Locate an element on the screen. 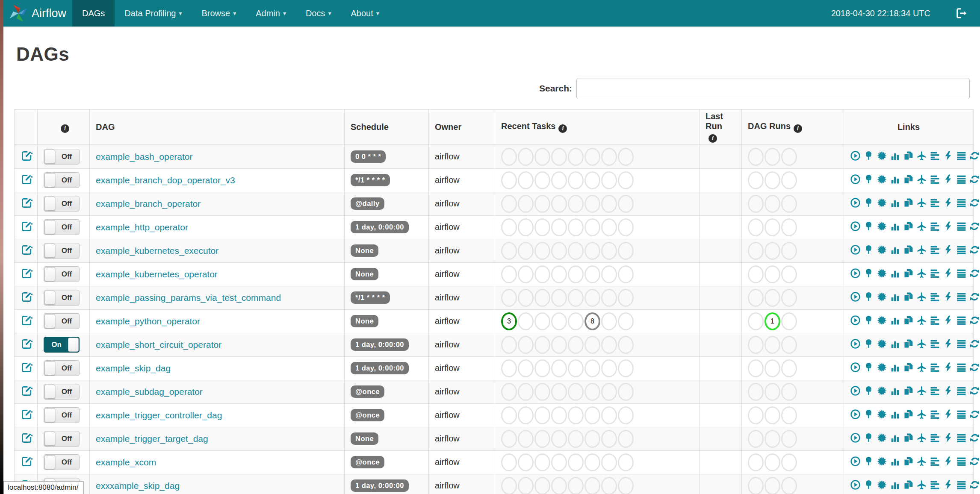 This screenshot has width=980, height=494. schedule-badge: @daily is located at coordinates (368, 203).